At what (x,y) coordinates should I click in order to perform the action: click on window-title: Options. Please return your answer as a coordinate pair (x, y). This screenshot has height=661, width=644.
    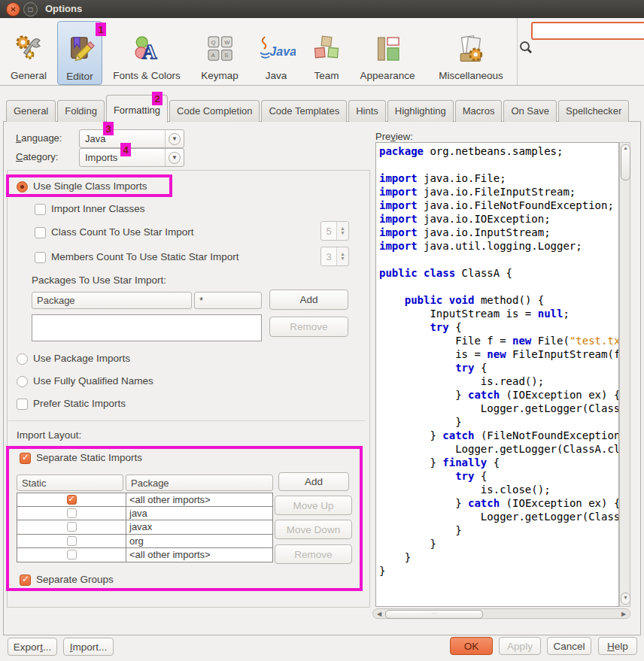
    Looking at the image, I should click on (63, 9).